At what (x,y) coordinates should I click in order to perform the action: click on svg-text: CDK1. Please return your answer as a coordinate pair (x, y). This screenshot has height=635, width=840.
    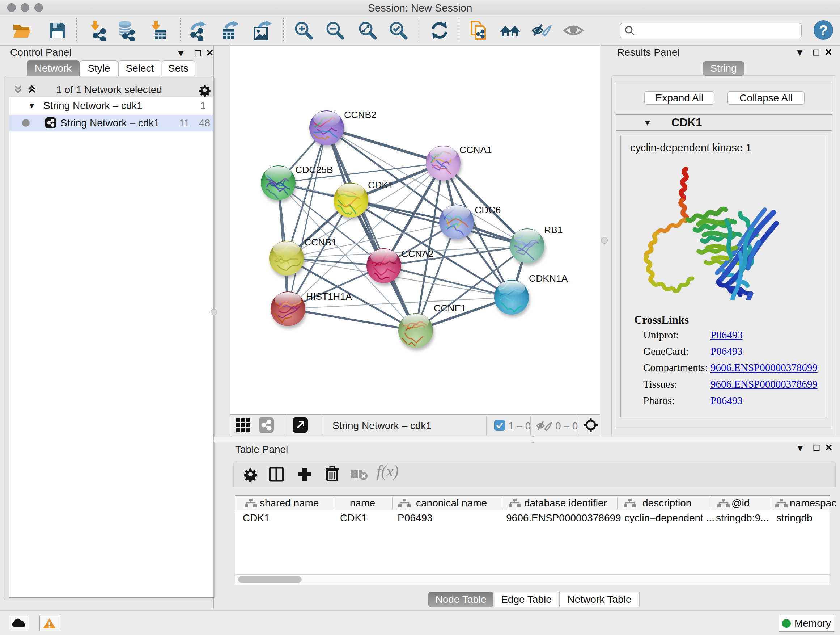
    Looking at the image, I should click on (381, 185).